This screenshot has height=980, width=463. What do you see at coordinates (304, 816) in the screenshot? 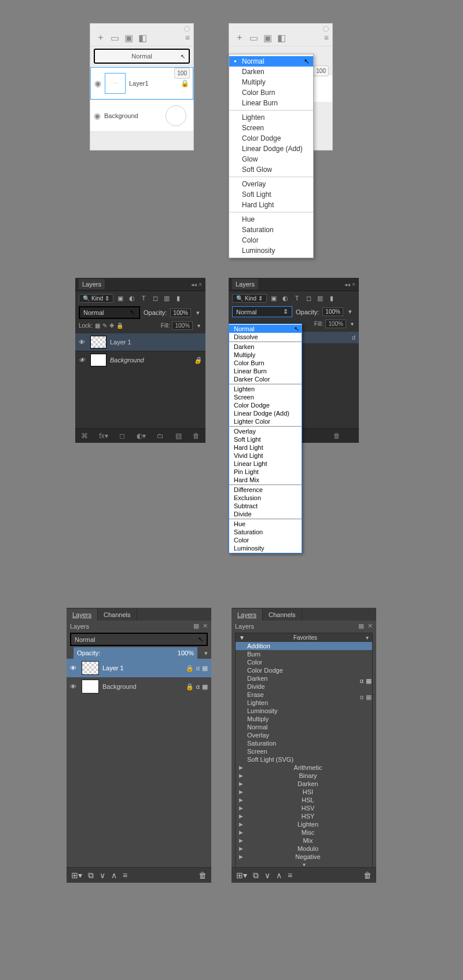
I see `blend-mode-category: ▶HSY` at bounding box center [304, 816].